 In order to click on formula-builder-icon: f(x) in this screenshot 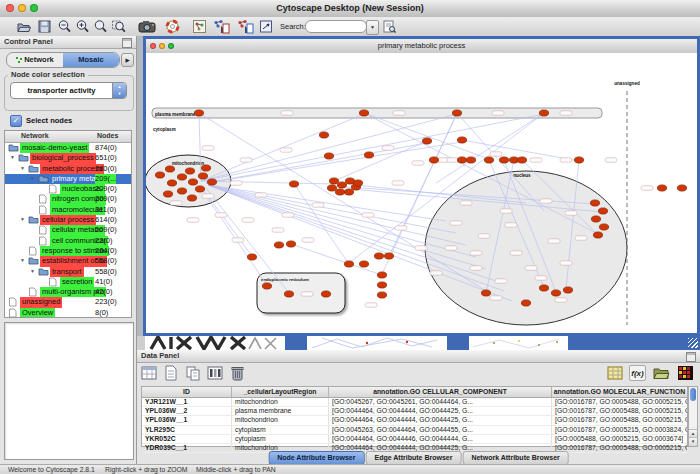, I will do `click(638, 373)`.